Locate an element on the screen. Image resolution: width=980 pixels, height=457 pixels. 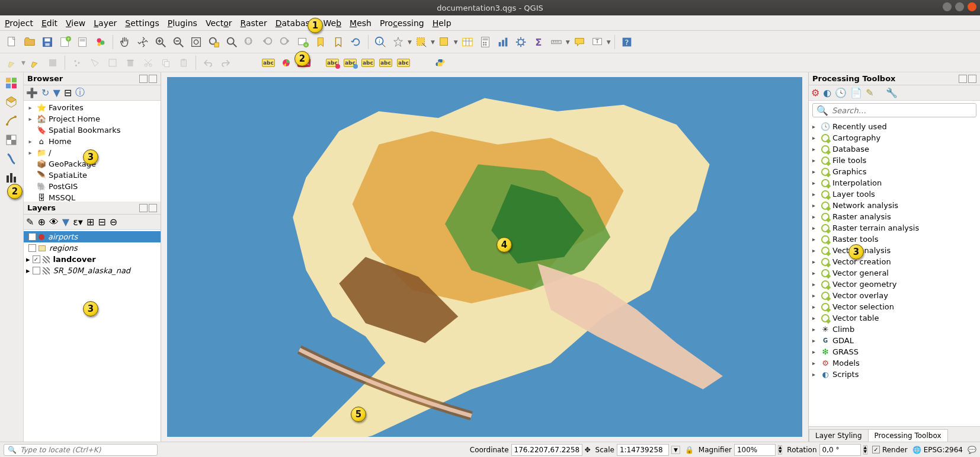
layer-add-group-icon: ⊕ is located at coordinates (41, 222).